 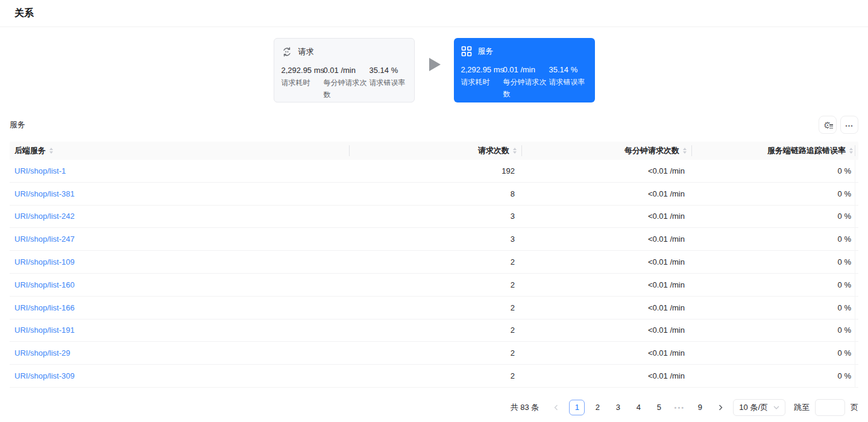 What do you see at coordinates (42, 353) in the screenshot?
I see `backend-service-link: URI/shop/list-29` at bounding box center [42, 353].